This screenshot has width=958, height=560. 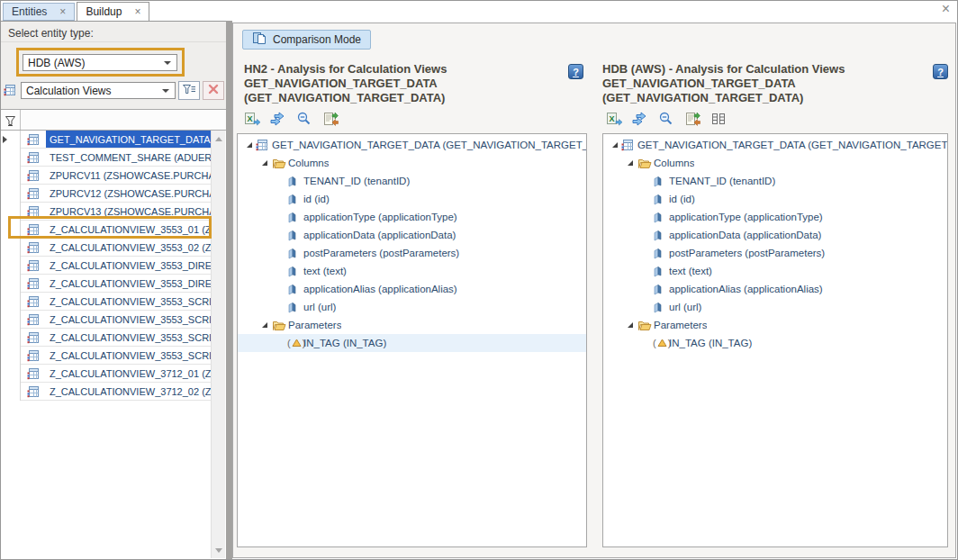 I want to click on tree-item-label: GET_NAVIGATION_TARGET_DATA (GET_NAVIGATI…, so click(x=429, y=145).